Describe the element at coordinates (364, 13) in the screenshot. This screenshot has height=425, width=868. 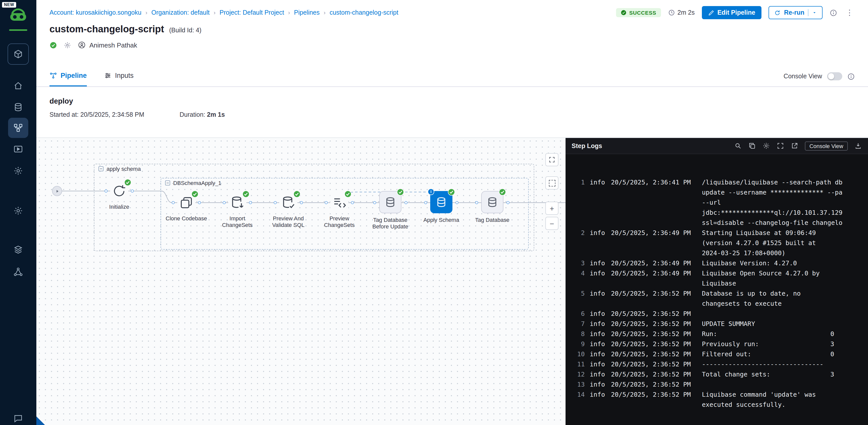
I see `breadcrumb-link: custom-changelog-script` at that location.